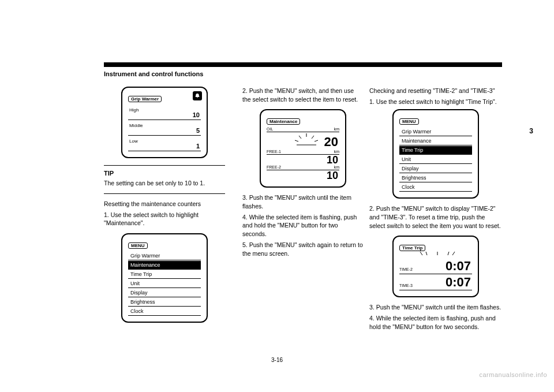  I want to click on body-text: 2. Push the "MENU" switch, and then use …, so click(303, 95).